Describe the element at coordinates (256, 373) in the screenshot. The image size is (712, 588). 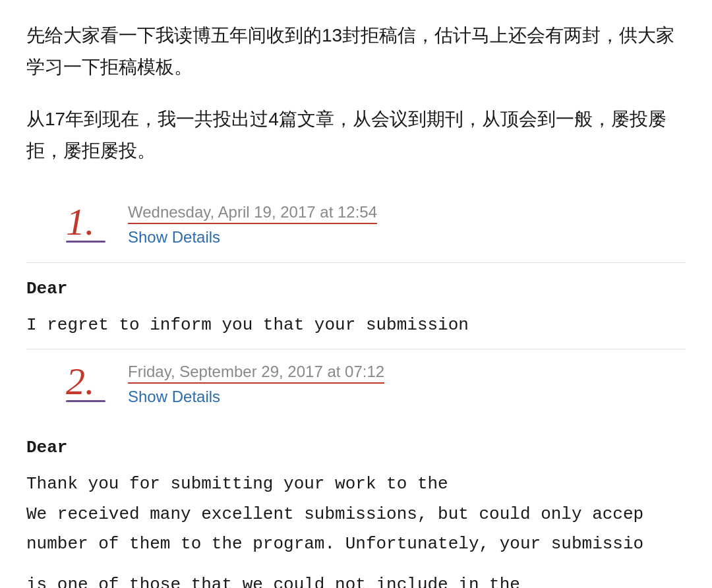
I see `email-date-2: Friday, September 29, 2017 at 07:12` at that location.